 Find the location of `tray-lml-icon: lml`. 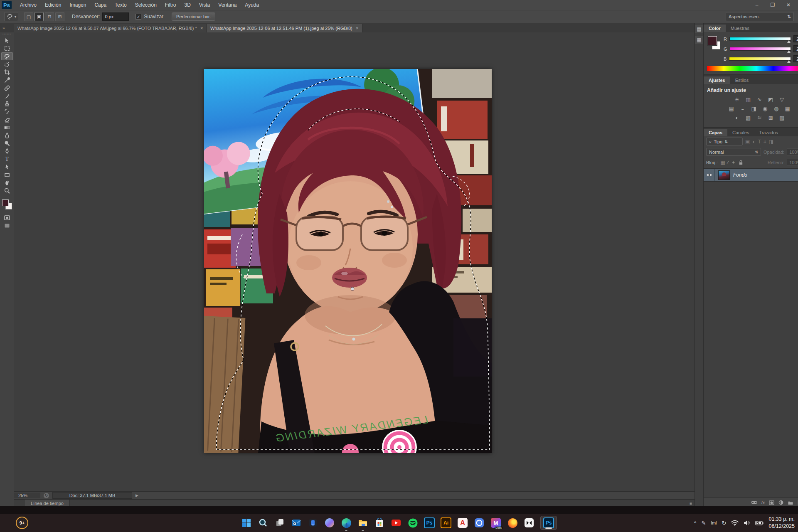

tray-lml-icon: lml is located at coordinates (714, 523).